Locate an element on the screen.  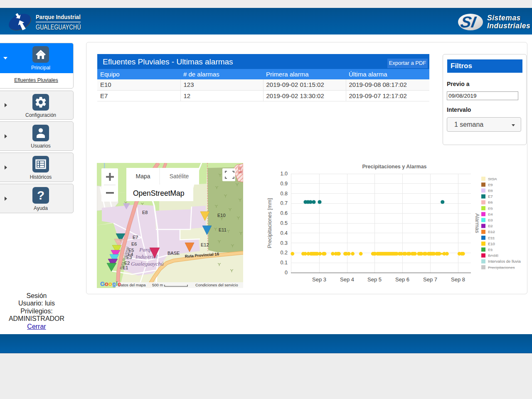
svg-text: SISA is located at coordinates (493, 179).